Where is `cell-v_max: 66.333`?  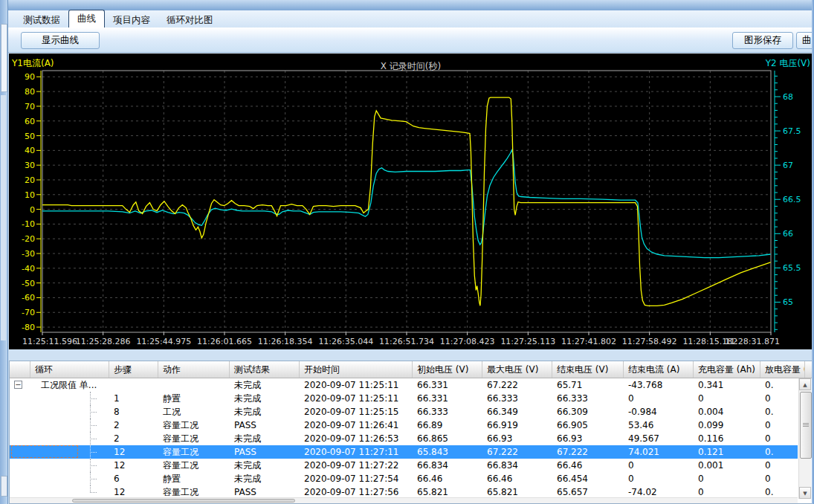 cell-v_max: 66.333 is located at coordinates (517, 398).